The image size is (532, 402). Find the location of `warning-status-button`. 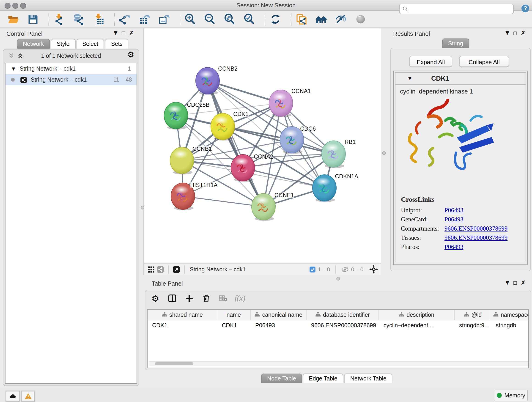

warning-status-button is located at coordinates (28, 396).